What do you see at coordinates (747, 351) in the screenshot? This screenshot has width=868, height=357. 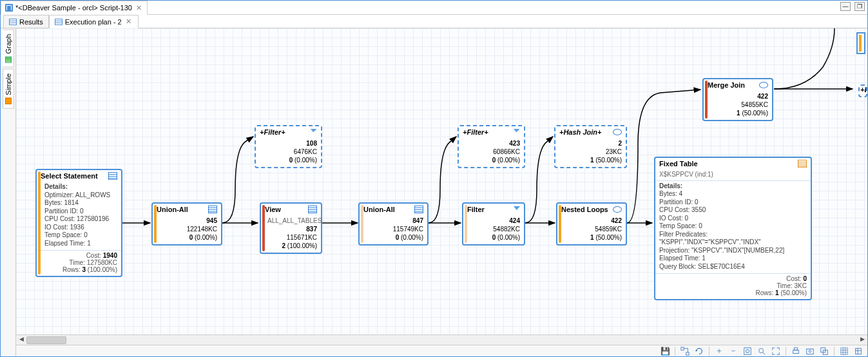 I see `zoom-fit-icon` at bounding box center [747, 351].